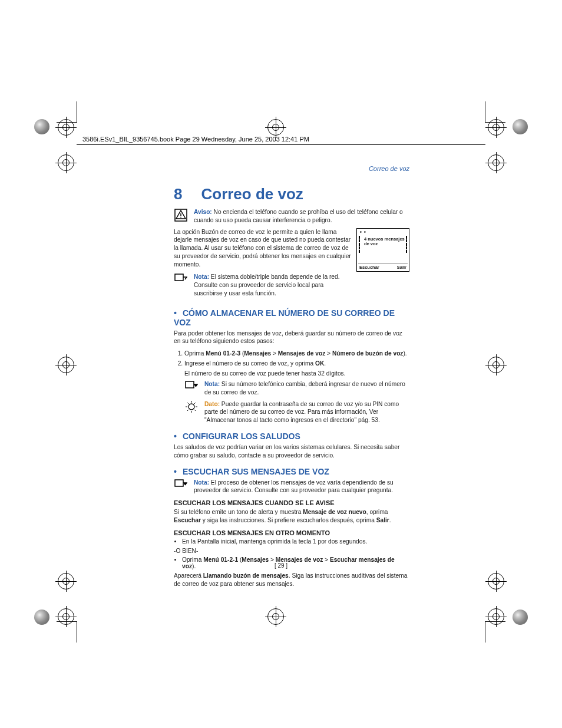 The height and width of the screenshot is (728, 562). What do you see at coordinates (383, 250) in the screenshot?
I see `phone-screen-illustration: ⚬⚬ 4 nuevos mensajes de voz Escuchar Sal…` at bounding box center [383, 250].